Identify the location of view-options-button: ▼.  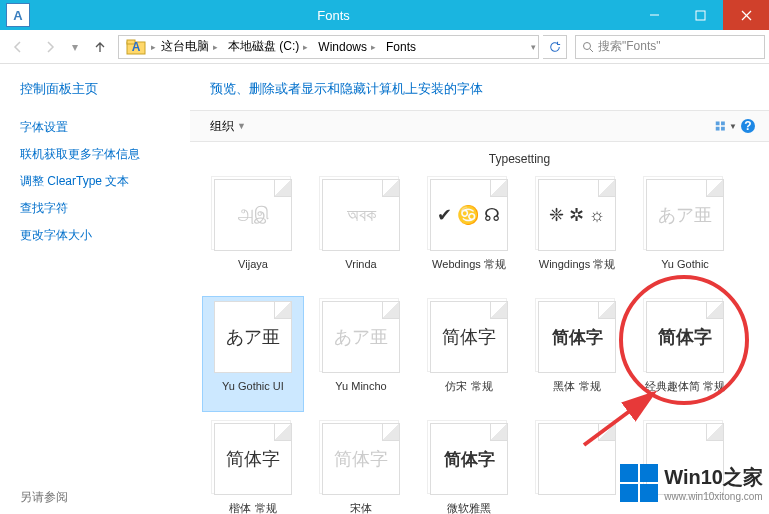
(726, 126).